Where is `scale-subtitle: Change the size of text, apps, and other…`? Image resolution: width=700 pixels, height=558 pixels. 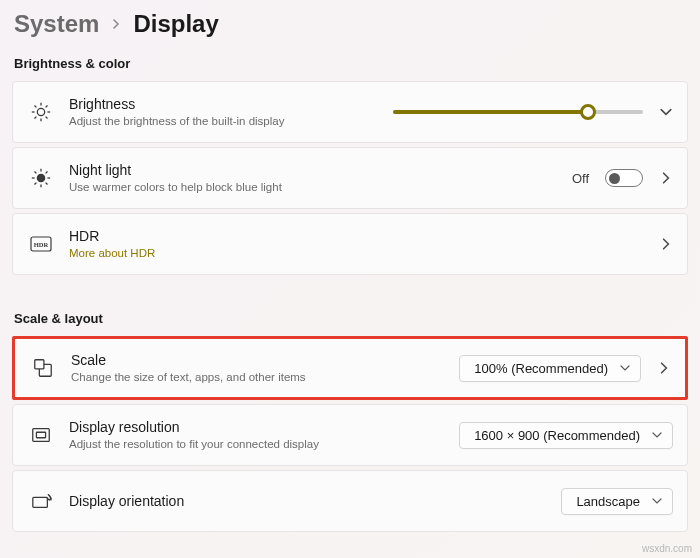 scale-subtitle: Change the size of text, apps, and other… is located at coordinates (265, 377).